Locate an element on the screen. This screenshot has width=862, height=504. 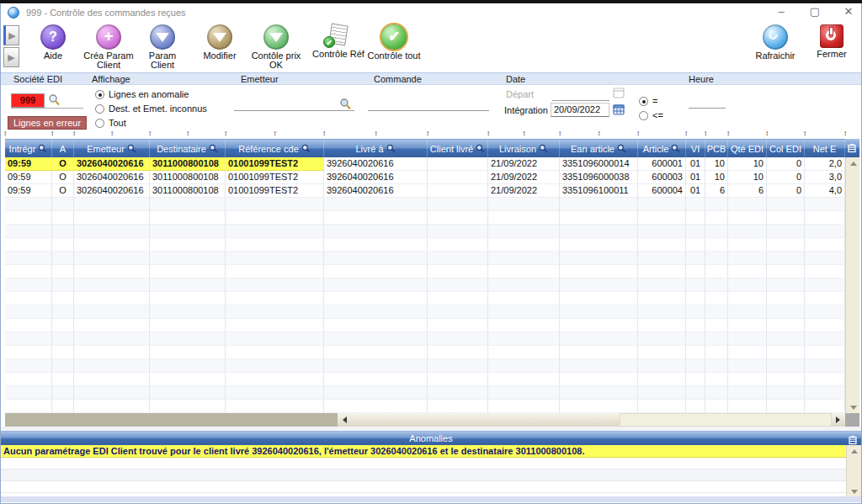
maximize-icon: ▢ is located at coordinates (815, 13).